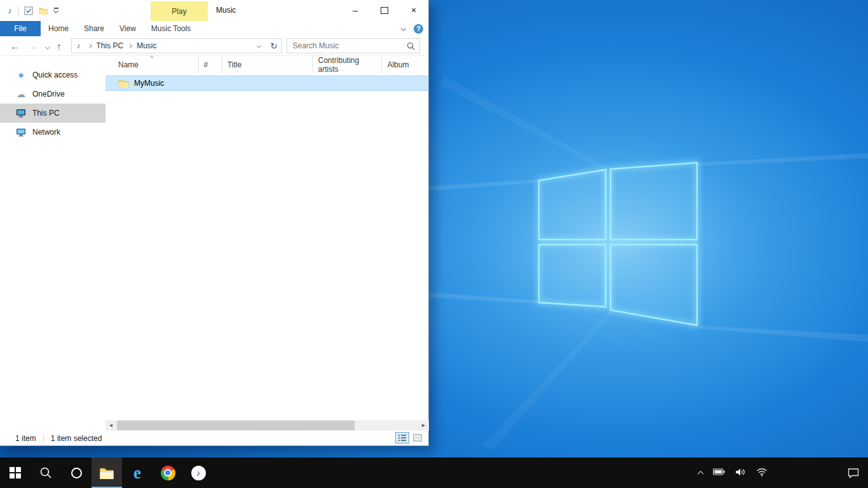 The width and height of the screenshot is (868, 488). What do you see at coordinates (21, 113) in the screenshot?
I see `computer-icon` at bounding box center [21, 113].